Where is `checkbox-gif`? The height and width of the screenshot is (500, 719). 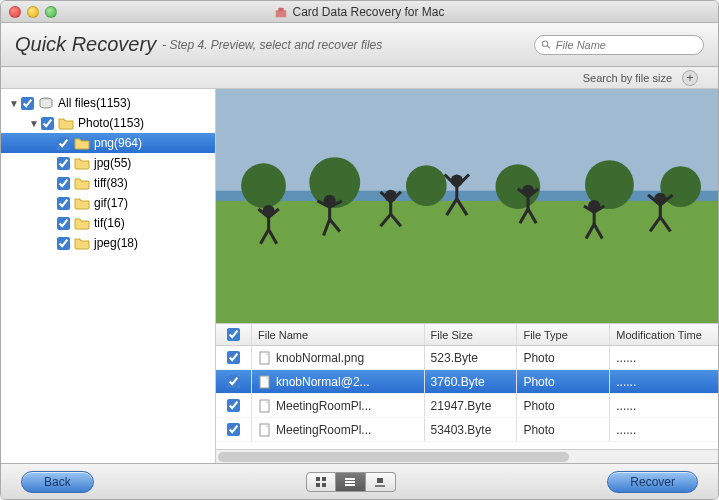
checkbox-gif is located at coordinates (64, 204).